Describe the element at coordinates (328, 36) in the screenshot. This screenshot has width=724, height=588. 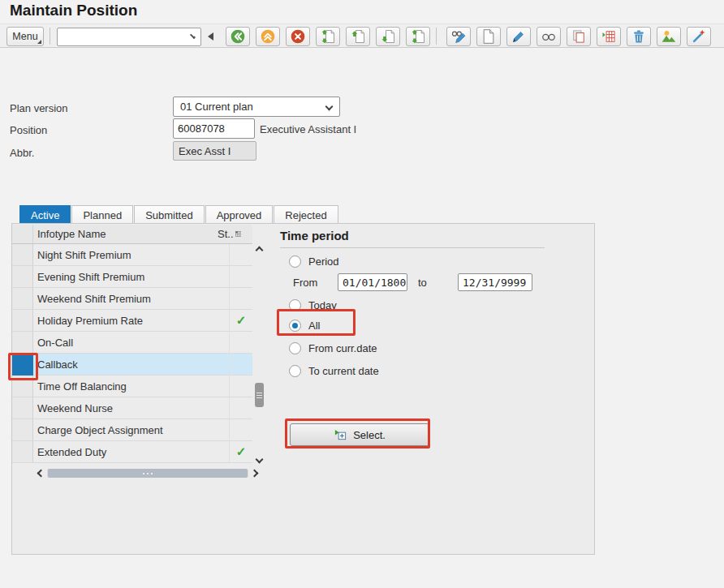
I see `first-record-button` at that location.